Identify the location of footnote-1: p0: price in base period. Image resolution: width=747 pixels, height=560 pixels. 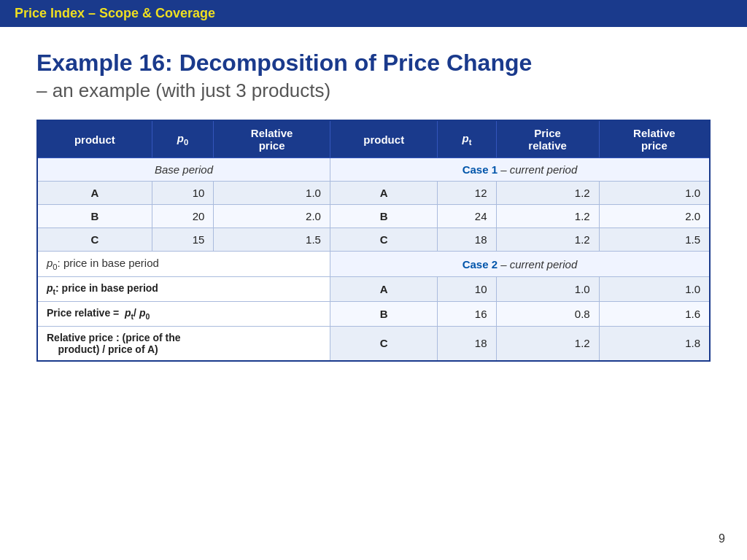
(184, 264).